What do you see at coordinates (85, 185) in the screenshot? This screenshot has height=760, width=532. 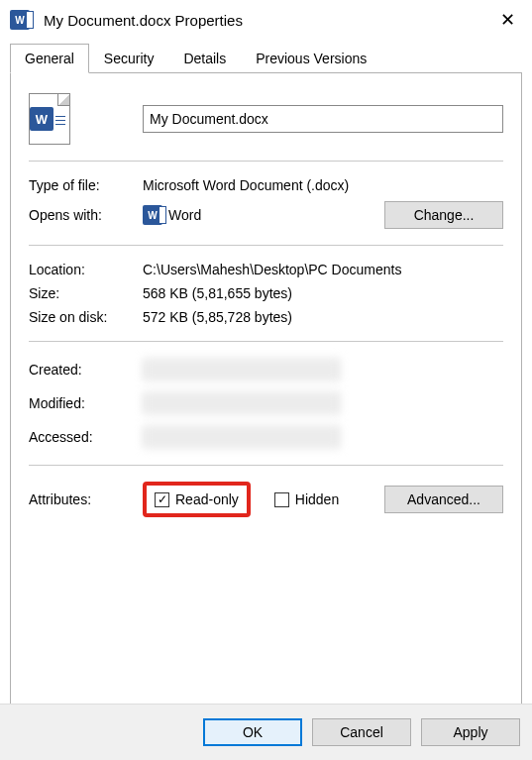 I see `type-of-file-label: Type of file:` at bounding box center [85, 185].